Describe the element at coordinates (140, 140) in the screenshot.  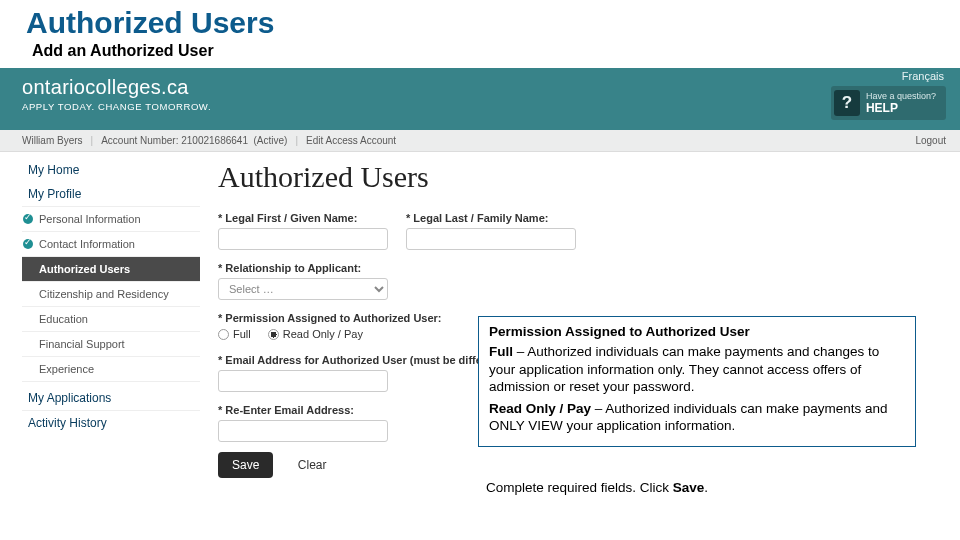
I see `account-number-label: Account Number:` at that location.